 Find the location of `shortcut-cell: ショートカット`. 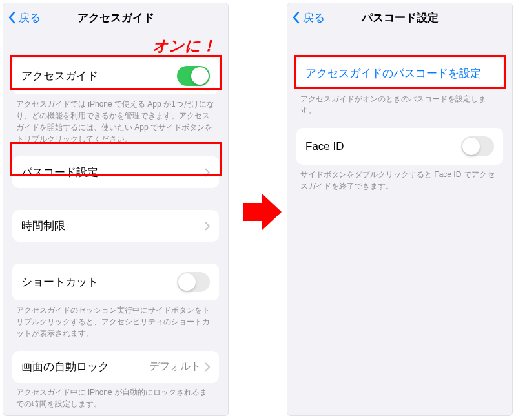

shortcut-cell: ショートカット is located at coordinates (116, 282).